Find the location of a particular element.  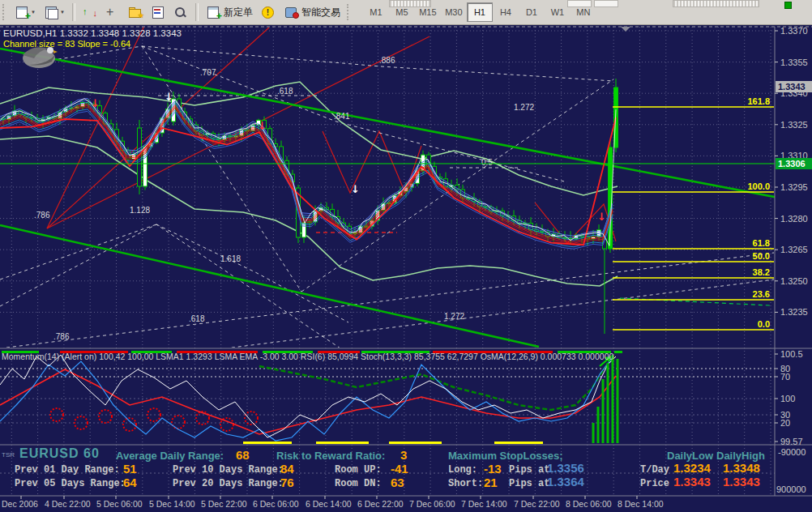

fib-label: 38.2 is located at coordinates (762, 272).